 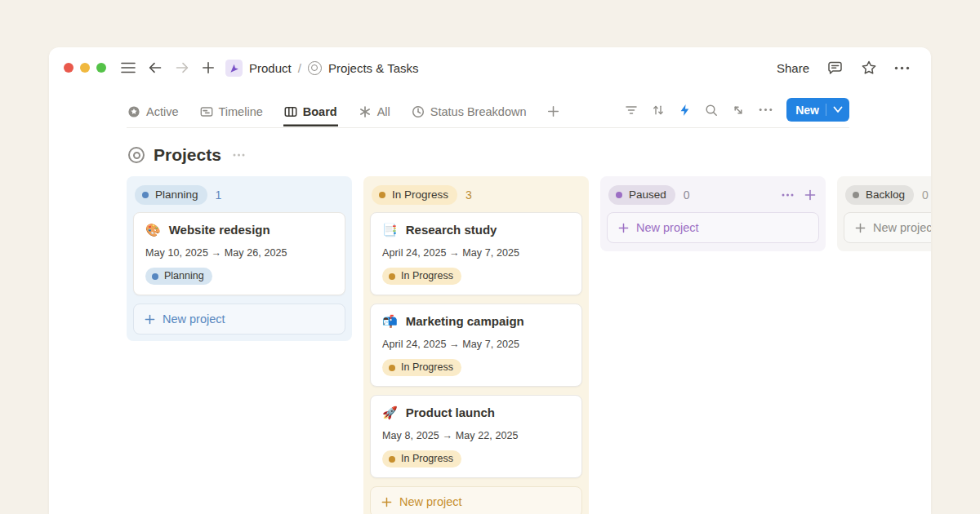 I want to click on new-button-divider, so click(x=826, y=109).